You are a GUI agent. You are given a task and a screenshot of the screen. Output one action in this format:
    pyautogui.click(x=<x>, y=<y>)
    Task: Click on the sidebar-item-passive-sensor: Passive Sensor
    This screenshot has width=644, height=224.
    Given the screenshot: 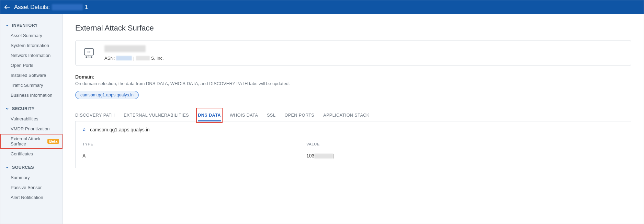 What is the action you would take?
    pyautogui.click(x=32, y=187)
    